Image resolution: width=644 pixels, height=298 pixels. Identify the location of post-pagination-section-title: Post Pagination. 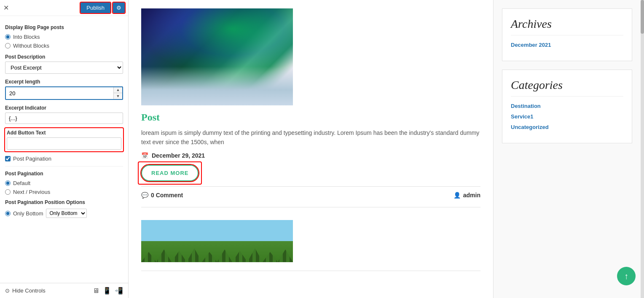
(64, 174).